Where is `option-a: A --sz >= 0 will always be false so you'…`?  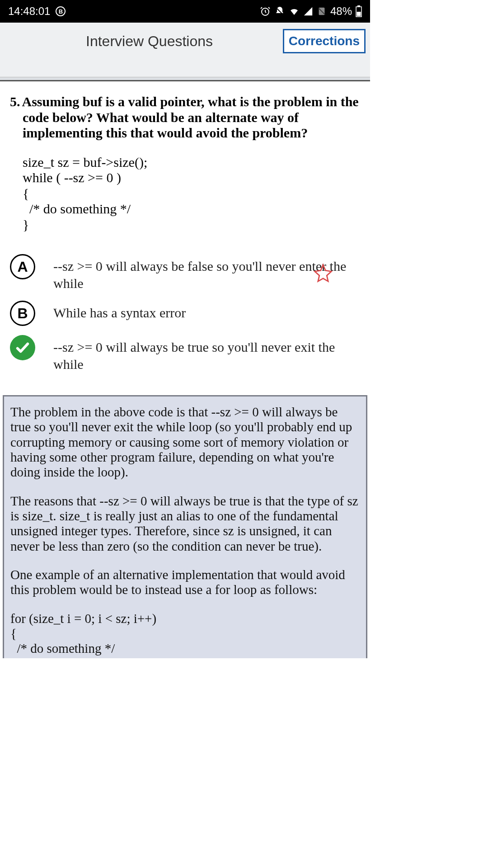 option-a: A --sz >= 0 will always be false so you'… is located at coordinates (185, 273).